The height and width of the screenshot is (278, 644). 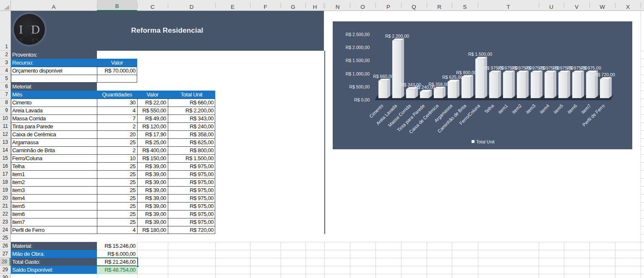 What do you see at coordinates (439, 84) in the screenshot?
I see `svg-text: R$ 358,00` at bounding box center [439, 84].